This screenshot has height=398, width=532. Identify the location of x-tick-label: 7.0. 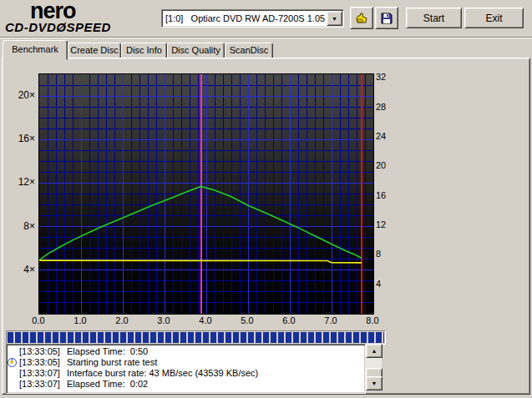
(331, 320).